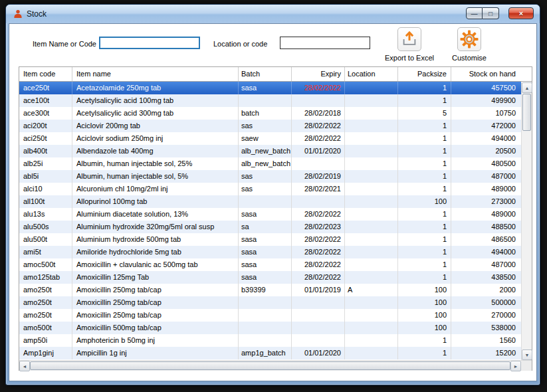 This screenshot has width=547, height=392. Describe the element at coordinates (521, 13) in the screenshot. I see `close-icon: ×` at that location.